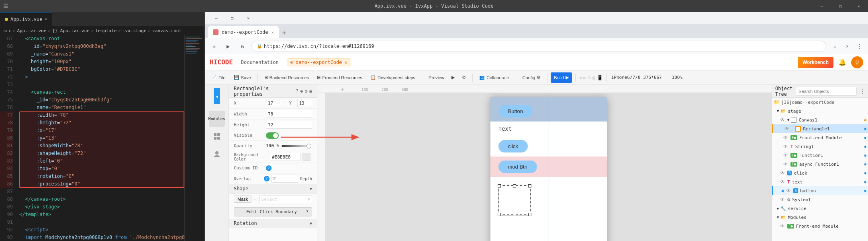 The height and width of the screenshot is (241, 868). I want to click on zoom-level: 100%, so click(677, 77).